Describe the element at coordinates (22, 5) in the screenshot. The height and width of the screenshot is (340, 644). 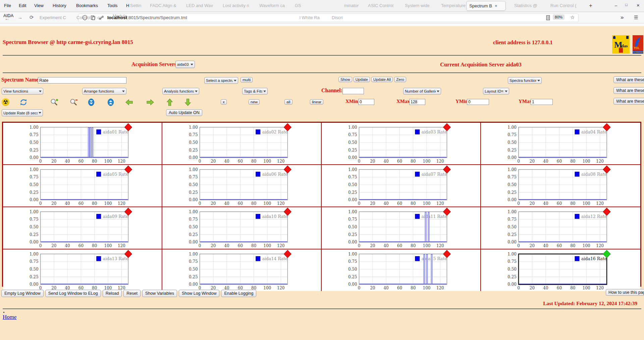
I see `menu-item-edit: Edit` at that location.